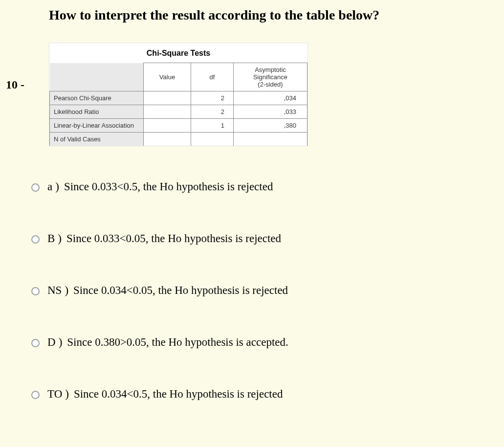  What do you see at coordinates (181, 291) in the screenshot?
I see `option-text: Since 0.034<0.05, the Ho hypothesis is r…` at bounding box center [181, 291].